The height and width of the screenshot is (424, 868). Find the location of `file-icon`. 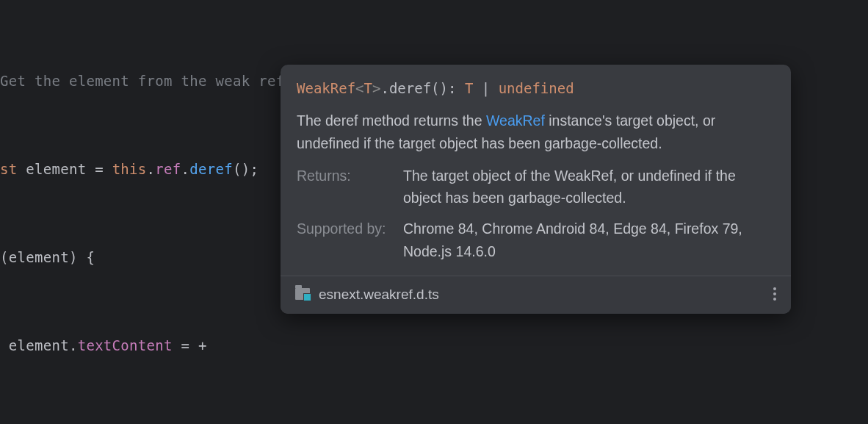

file-icon is located at coordinates (303, 294).